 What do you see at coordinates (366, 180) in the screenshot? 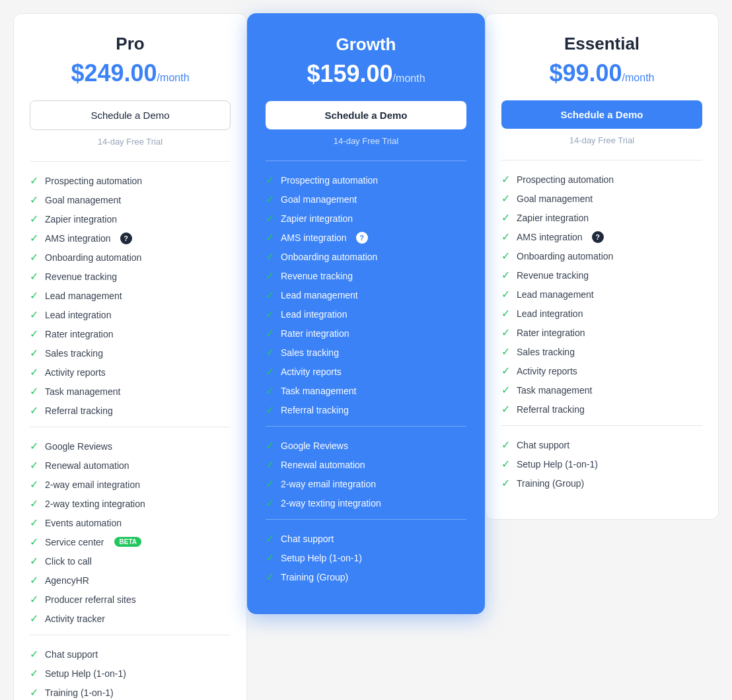
I see `feature-item: ✓Prospecting automation` at bounding box center [366, 180].